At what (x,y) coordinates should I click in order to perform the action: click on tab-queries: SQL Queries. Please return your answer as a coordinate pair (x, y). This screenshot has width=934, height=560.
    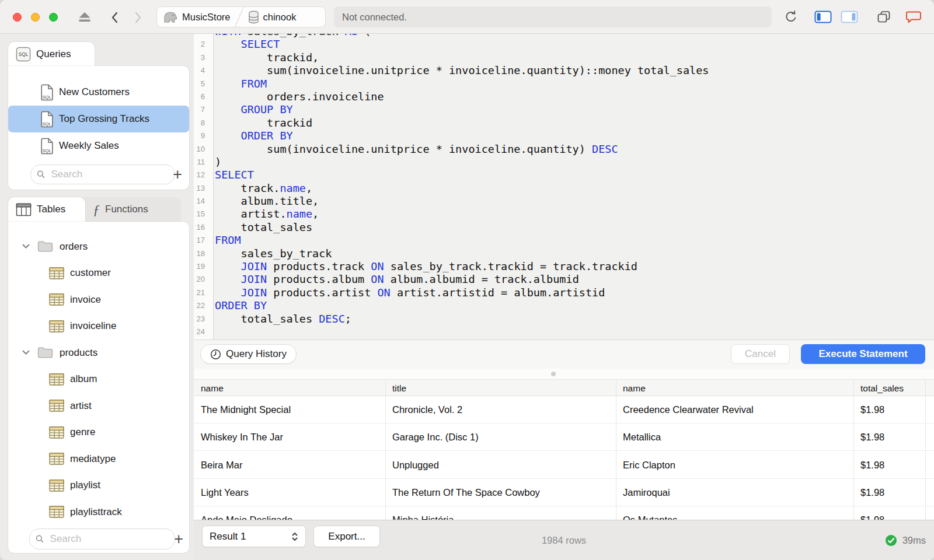
    Looking at the image, I should click on (51, 54).